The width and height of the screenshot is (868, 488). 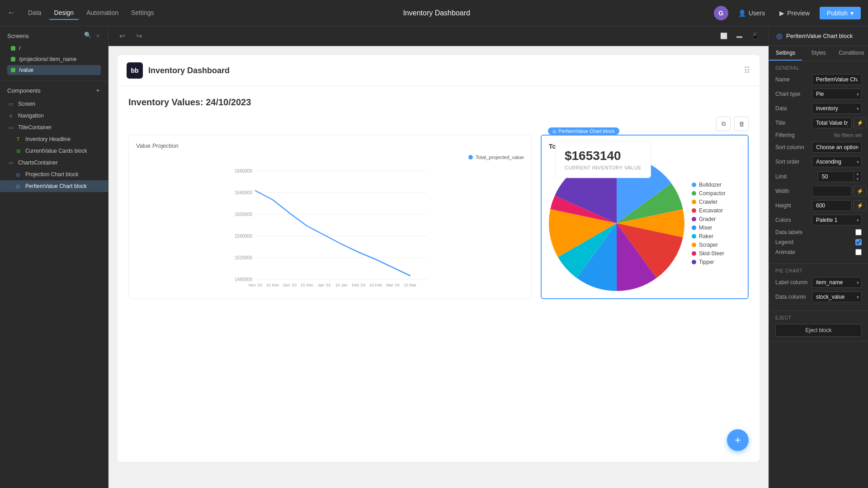 What do you see at coordinates (54, 186) in the screenshot?
I see `comp-peritem-chart: ◎ PerItemValue Chart block` at bounding box center [54, 186].